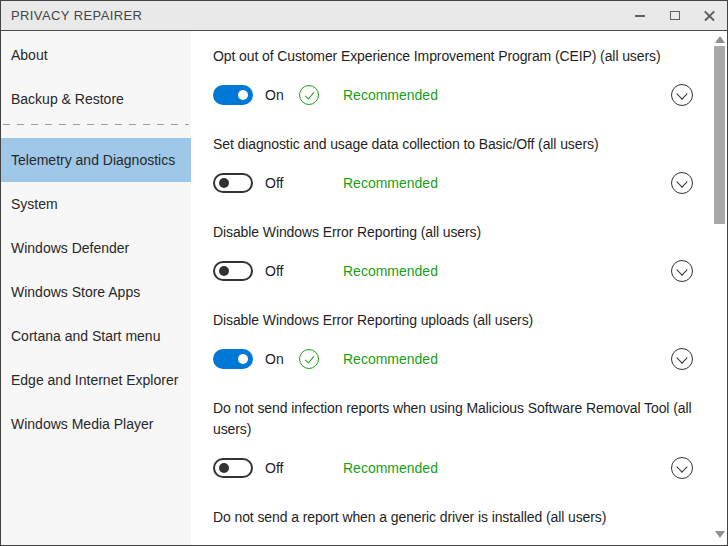 Image resolution: width=728 pixels, height=546 pixels. Describe the element at coordinates (674, 16) in the screenshot. I see `window-controls` at that location.